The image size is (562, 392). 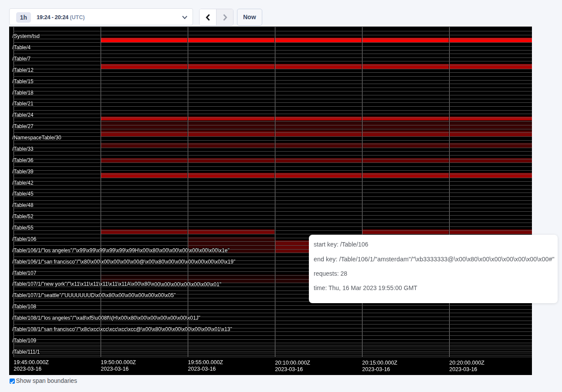 I want to click on svg-text: /Table/107, so click(x=24, y=273).